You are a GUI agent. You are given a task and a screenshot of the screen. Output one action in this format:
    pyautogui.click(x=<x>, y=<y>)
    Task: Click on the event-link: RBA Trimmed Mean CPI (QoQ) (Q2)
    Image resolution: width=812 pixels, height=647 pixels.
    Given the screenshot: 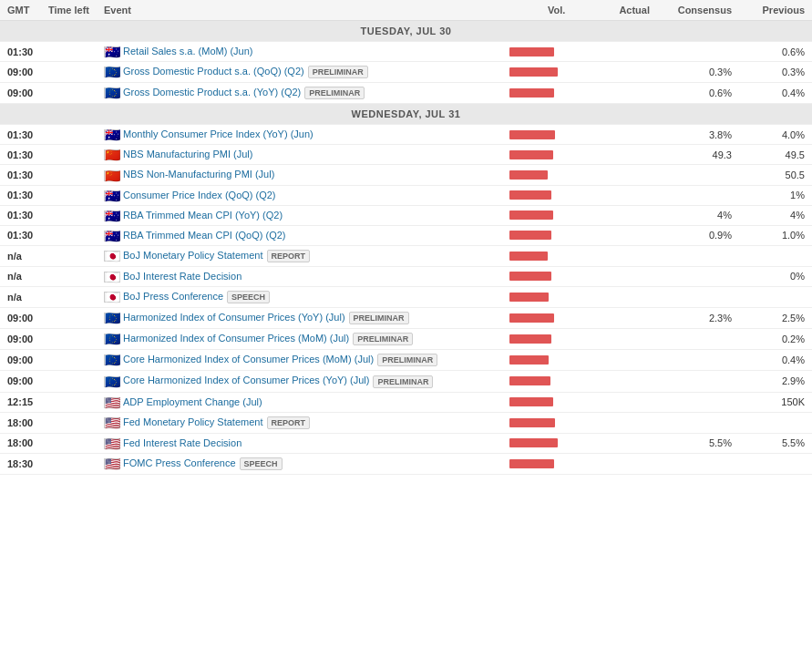 What is the action you would take?
    pyautogui.click(x=204, y=235)
    